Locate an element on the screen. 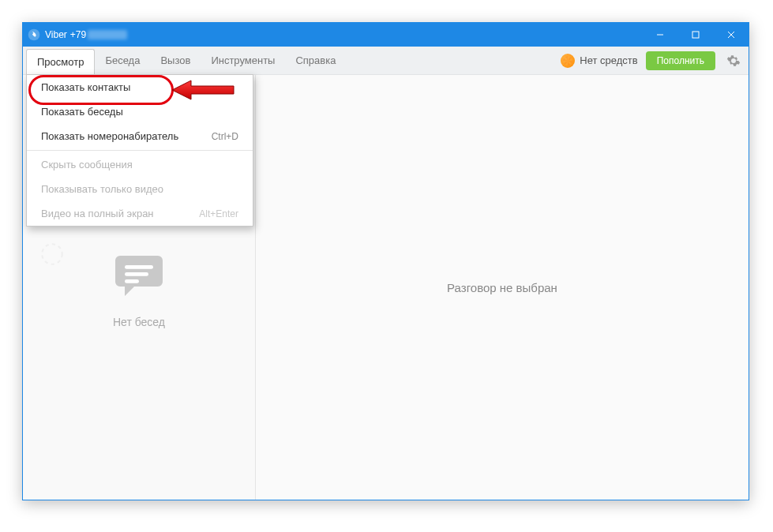  menubar: Просмотр Беседа Вызов Инструменты Справк… is located at coordinates (385, 61).